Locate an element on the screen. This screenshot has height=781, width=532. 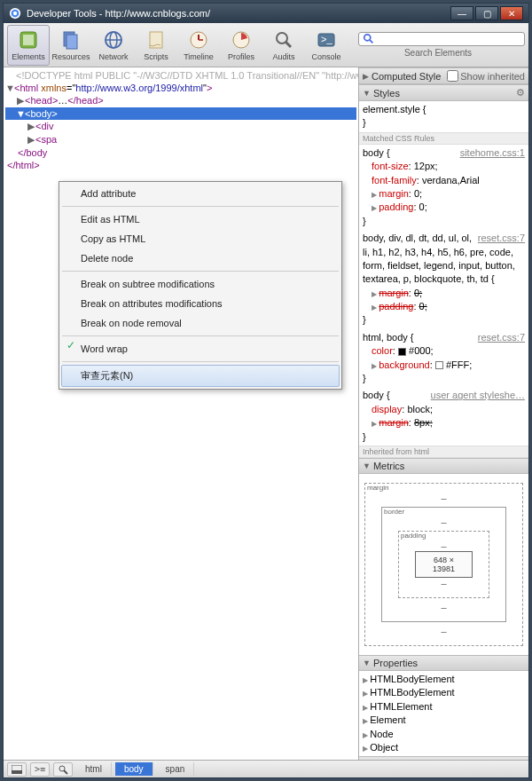
timeline-icon is located at coordinates (199, 40).